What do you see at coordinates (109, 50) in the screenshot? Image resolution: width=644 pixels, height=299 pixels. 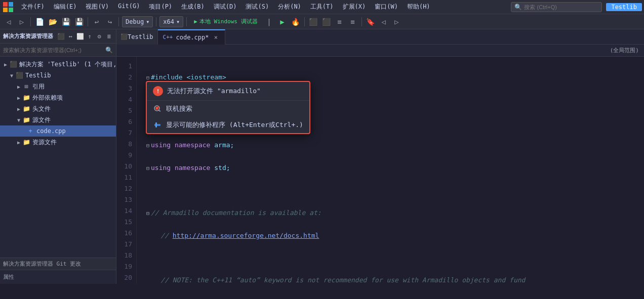 I see `search-icon-sidebar: 🔍` at bounding box center [109, 50].